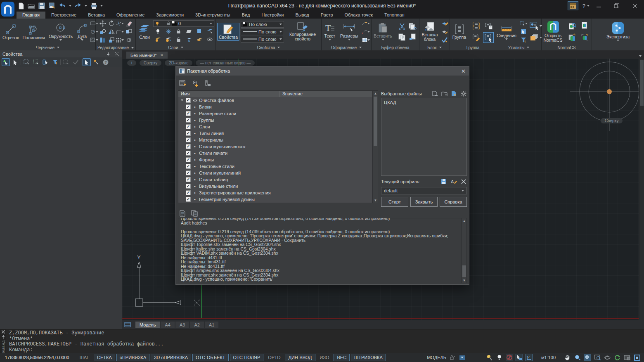 This screenshot has width=644, height=362. I want to click on tree-row: ✓ • Стили таблиц, so click(275, 180).